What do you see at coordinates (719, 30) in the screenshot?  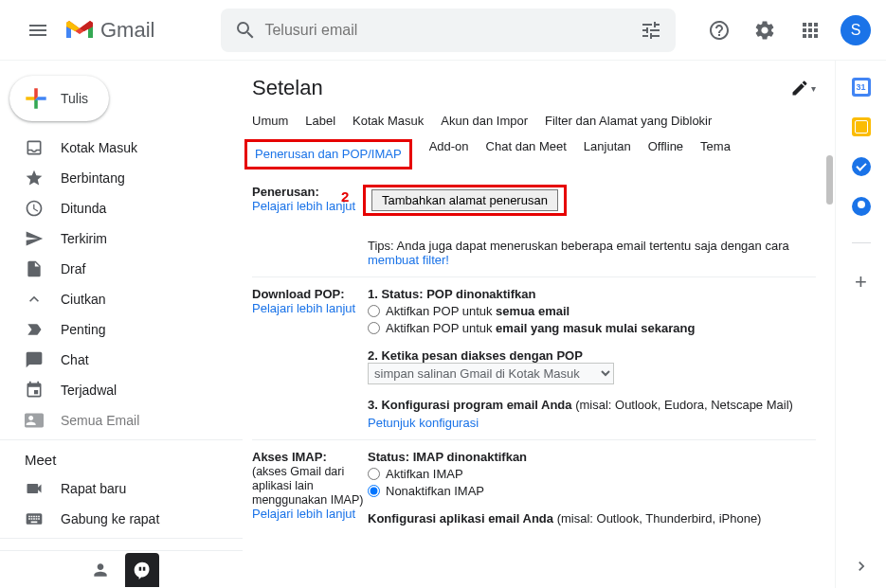 I see `help-button` at bounding box center [719, 30].